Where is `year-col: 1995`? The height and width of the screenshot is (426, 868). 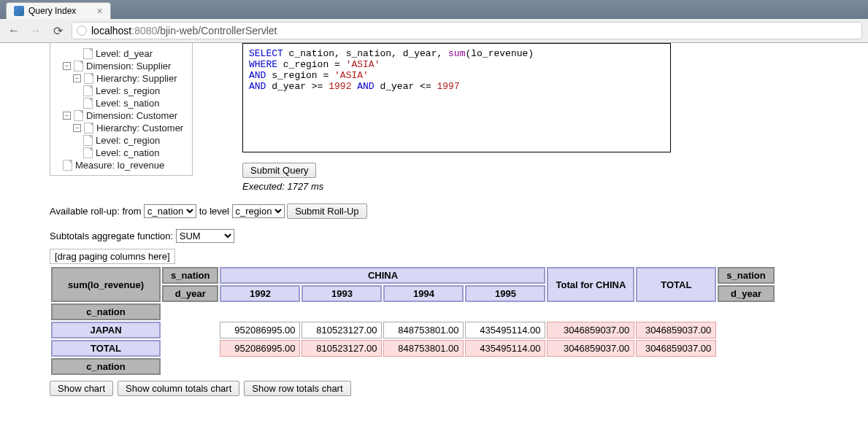
year-col: 1995 is located at coordinates (505, 293).